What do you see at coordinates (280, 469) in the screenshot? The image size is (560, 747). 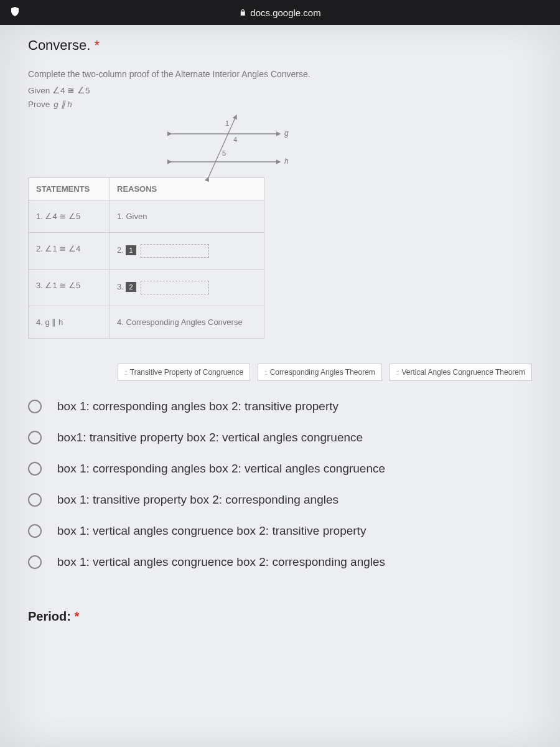 I see `radio-option: box 1: corresponding angles box 2: verti…` at bounding box center [280, 469].